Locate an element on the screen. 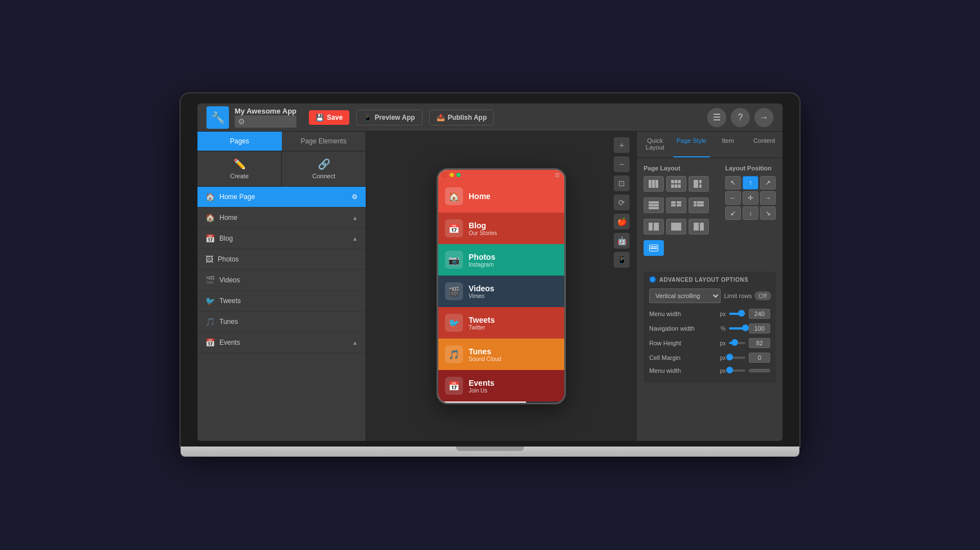 The image size is (980, 550). sidebar-item-tunes: 🎵 Tunes is located at coordinates (281, 322).